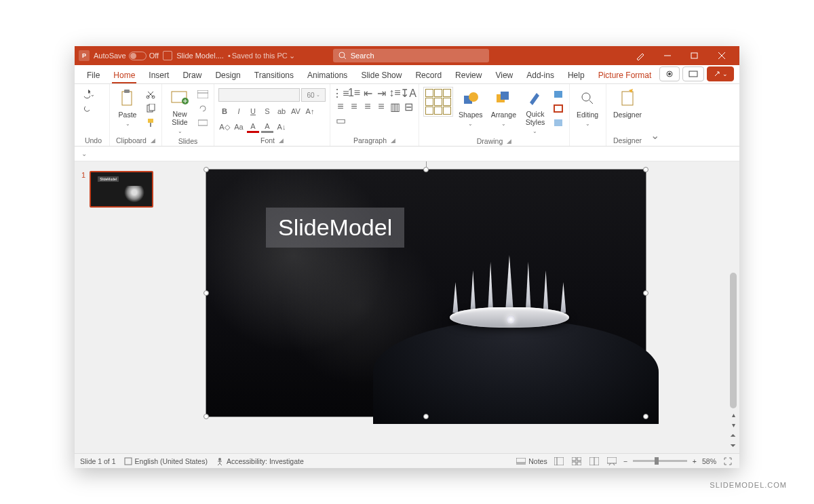 The image size is (814, 504). I want to click on reset-button, so click(203, 109).